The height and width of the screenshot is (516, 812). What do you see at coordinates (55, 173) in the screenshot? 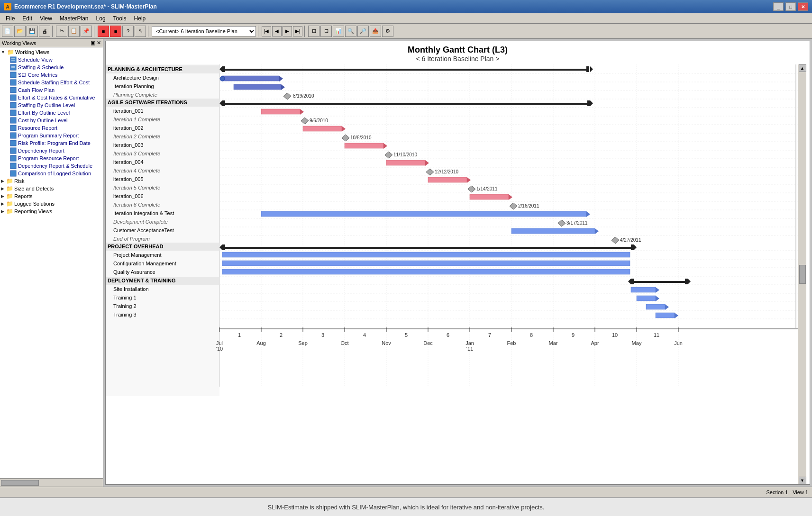
I see `tree-item-comparison: Comparison of Logged Solution` at bounding box center [55, 173].